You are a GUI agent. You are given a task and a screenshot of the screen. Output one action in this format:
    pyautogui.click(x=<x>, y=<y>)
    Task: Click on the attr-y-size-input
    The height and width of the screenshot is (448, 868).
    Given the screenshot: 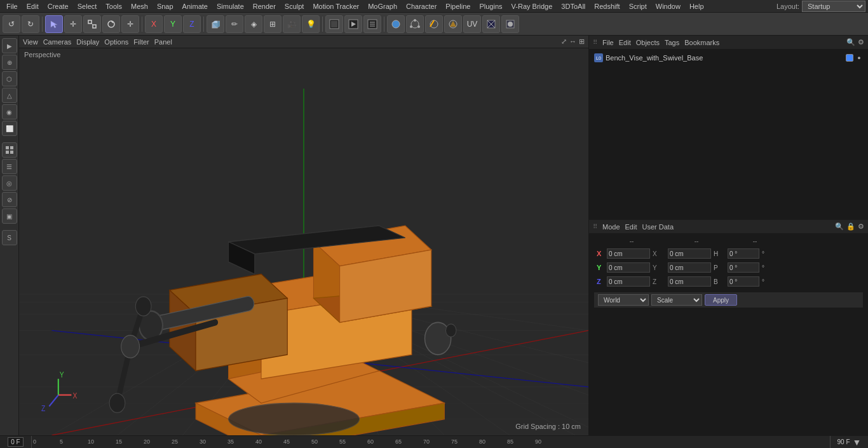 What is the action you would take?
    pyautogui.click(x=689, y=268)
    